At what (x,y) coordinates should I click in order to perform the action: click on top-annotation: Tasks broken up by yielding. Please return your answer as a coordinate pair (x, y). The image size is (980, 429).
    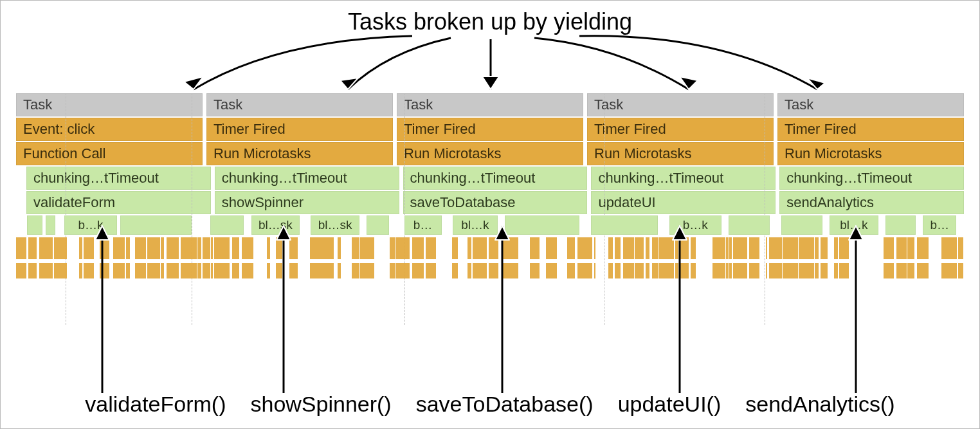
    Looking at the image, I should click on (490, 22).